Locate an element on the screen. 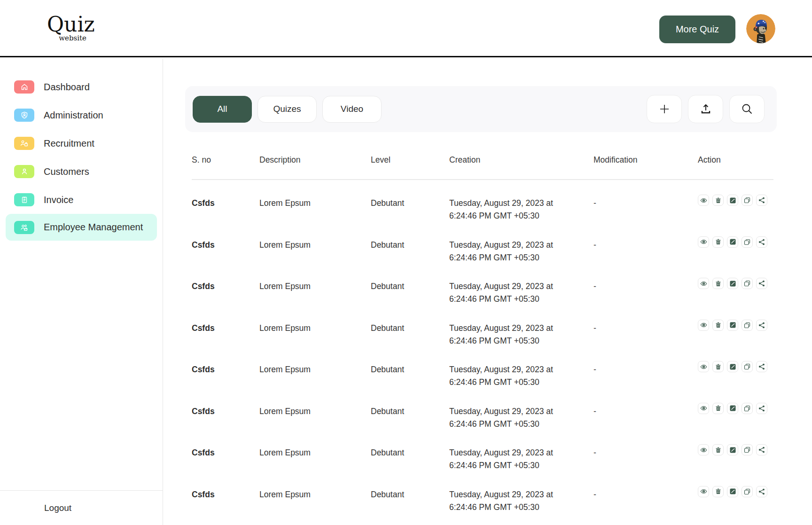 This screenshot has height=525, width=812. column-header-modification: Modification is located at coordinates (646, 160).